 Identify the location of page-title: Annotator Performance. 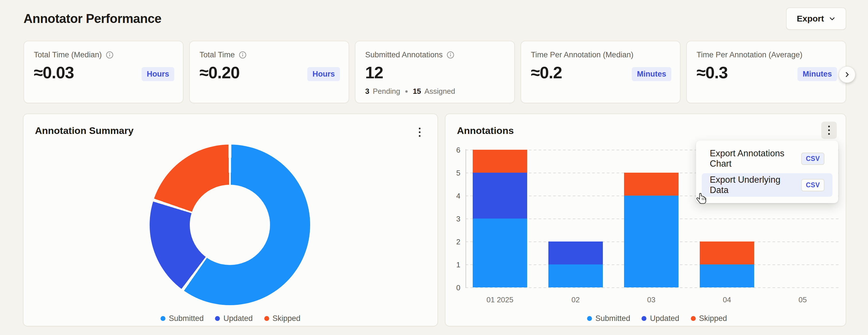
(92, 19).